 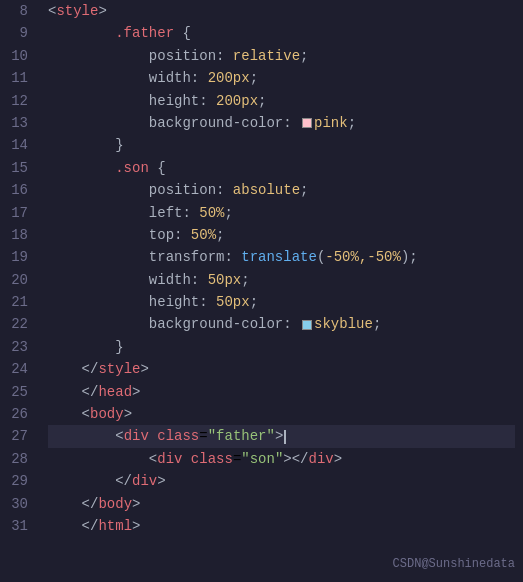 I want to click on line-numbers: 8 9 10 11 12 13 14 15 16 17 18 19 20 21 …, so click(x=20, y=291).